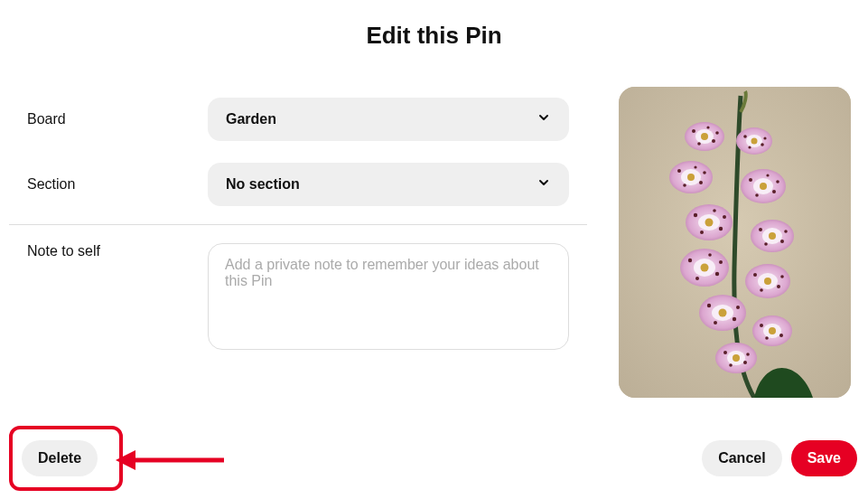  I want to click on divider, so click(298, 224).